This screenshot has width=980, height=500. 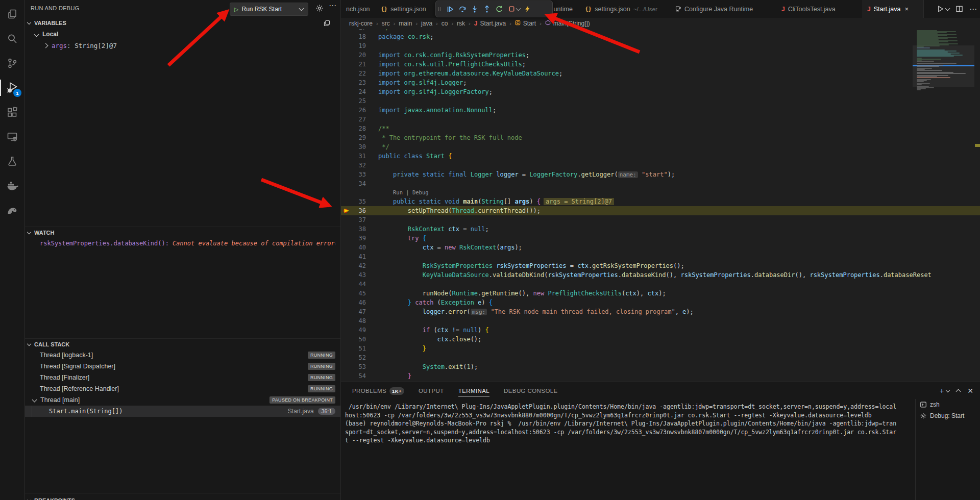 I want to click on line-number: 25, so click(x=353, y=101).